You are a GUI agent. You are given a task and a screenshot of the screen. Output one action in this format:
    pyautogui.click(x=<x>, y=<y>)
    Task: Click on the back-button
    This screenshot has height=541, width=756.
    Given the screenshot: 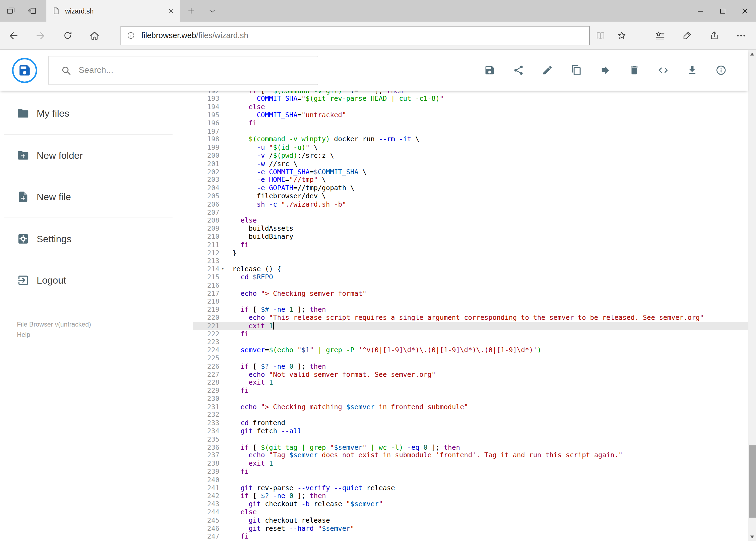 What is the action you would take?
    pyautogui.click(x=13, y=35)
    